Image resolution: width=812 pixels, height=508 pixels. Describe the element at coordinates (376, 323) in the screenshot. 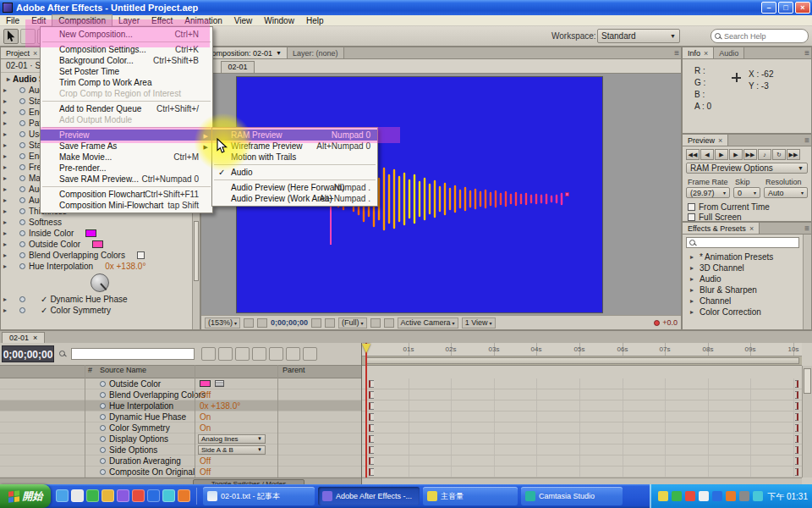

I see `roi-icon` at that location.